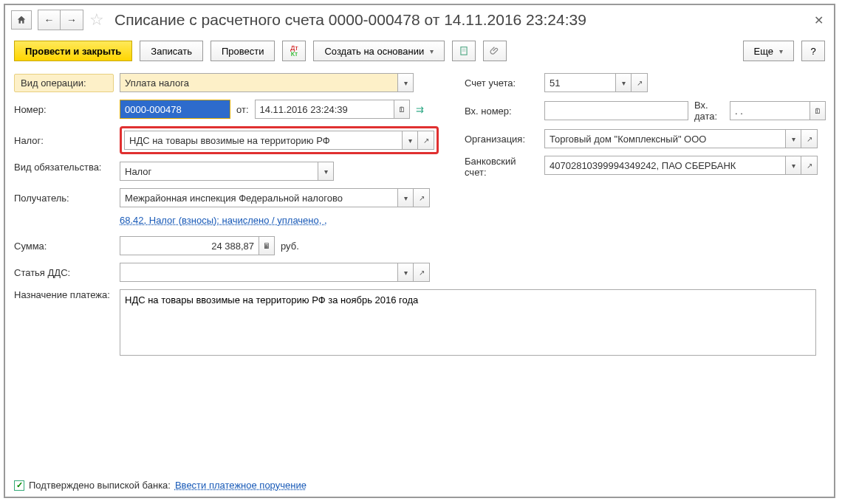 This screenshot has height=504, width=842. Describe the element at coordinates (171, 51) in the screenshot. I see `save-button: Записать` at that location.